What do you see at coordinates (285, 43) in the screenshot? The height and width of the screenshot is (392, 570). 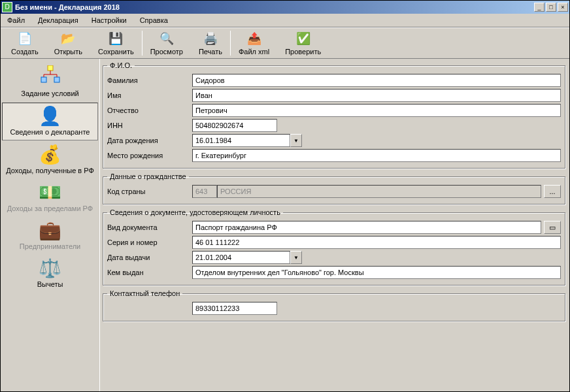 I see `toolbar: 📄 Создать 📂 Открыть 💾 Сохранить 🔍 Просмо…` at bounding box center [285, 43].